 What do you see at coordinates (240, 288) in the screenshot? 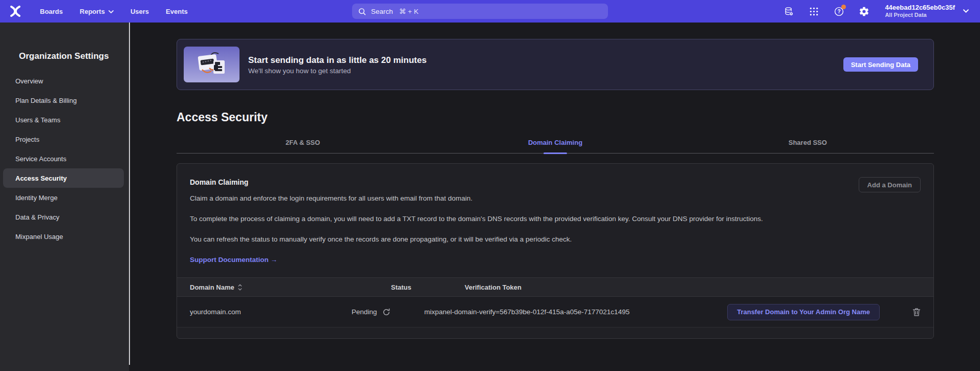
I see `sort-icon` at bounding box center [240, 288].